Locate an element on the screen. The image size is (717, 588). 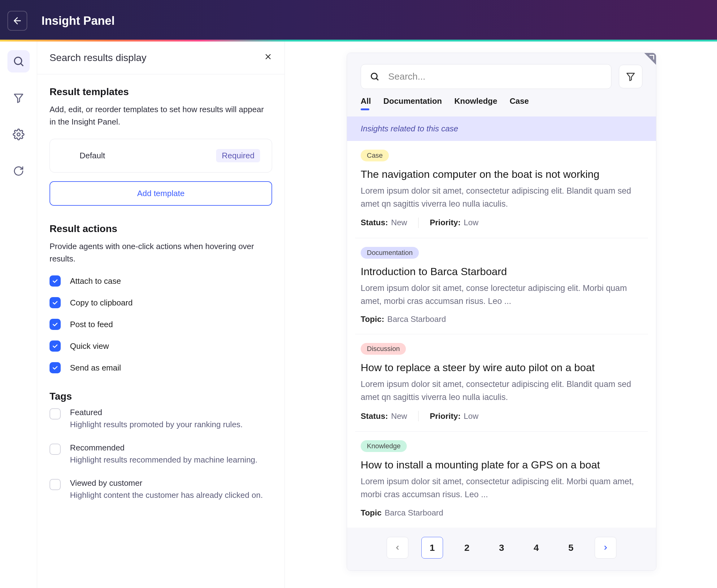
top-bar: Insight Panel is located at coordinates (358, 21).